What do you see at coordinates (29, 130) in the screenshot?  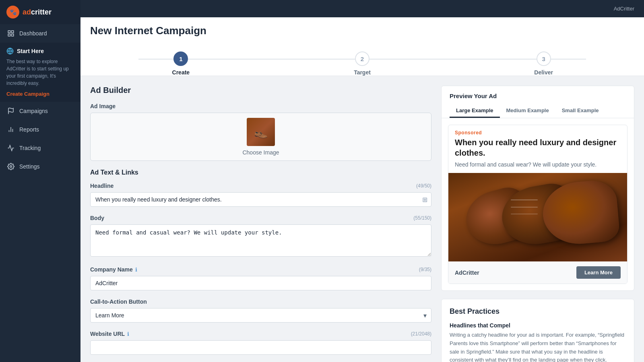 I see `sidebar-item-reports-label: Reports` at bounding box center [29, 130].